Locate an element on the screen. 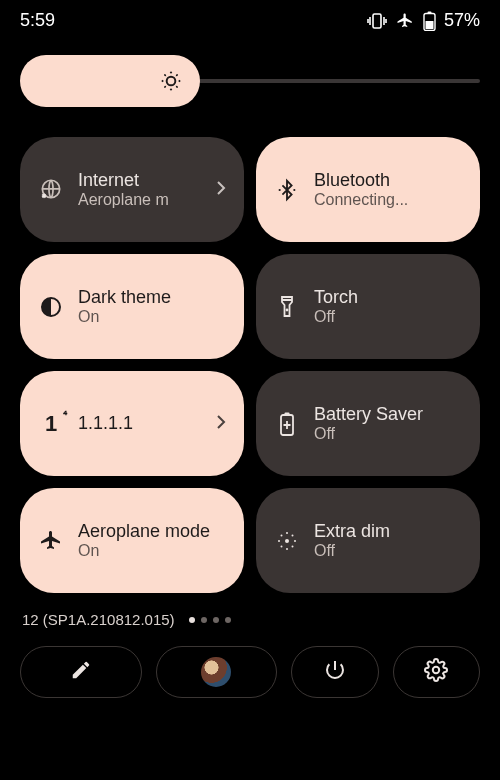 The image size is (500, 780). battery-plus-icon is located at coordinates (287, 424).